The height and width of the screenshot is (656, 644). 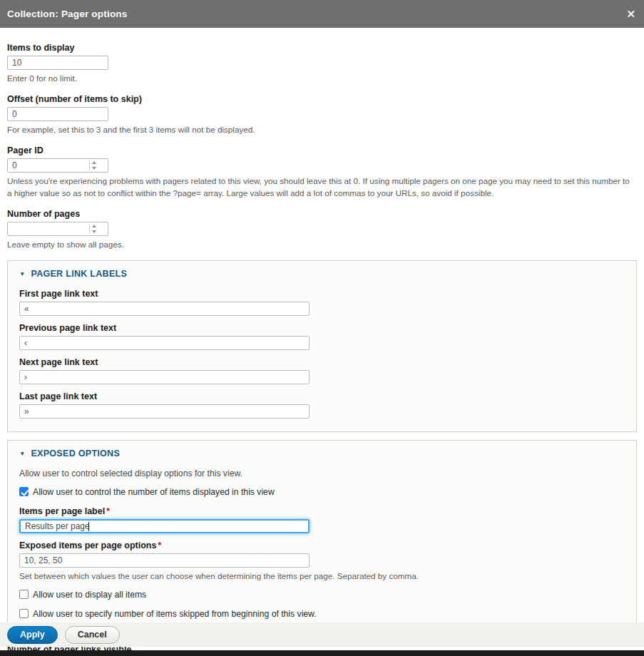 What do you see at coordinates (90, 595) in the screenshot?
I see `checkbox-label: Allow user to display all items` at bounding box center [90, 595].